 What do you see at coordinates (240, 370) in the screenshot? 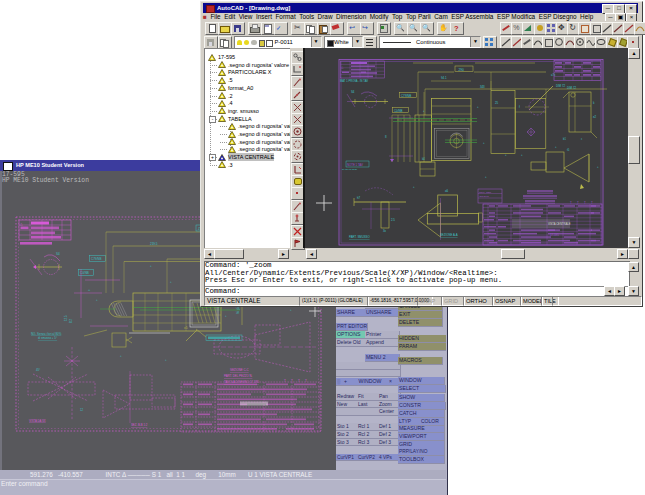
I see `svg-text: SEZIONE C-C` at bounding box center [240, 370].